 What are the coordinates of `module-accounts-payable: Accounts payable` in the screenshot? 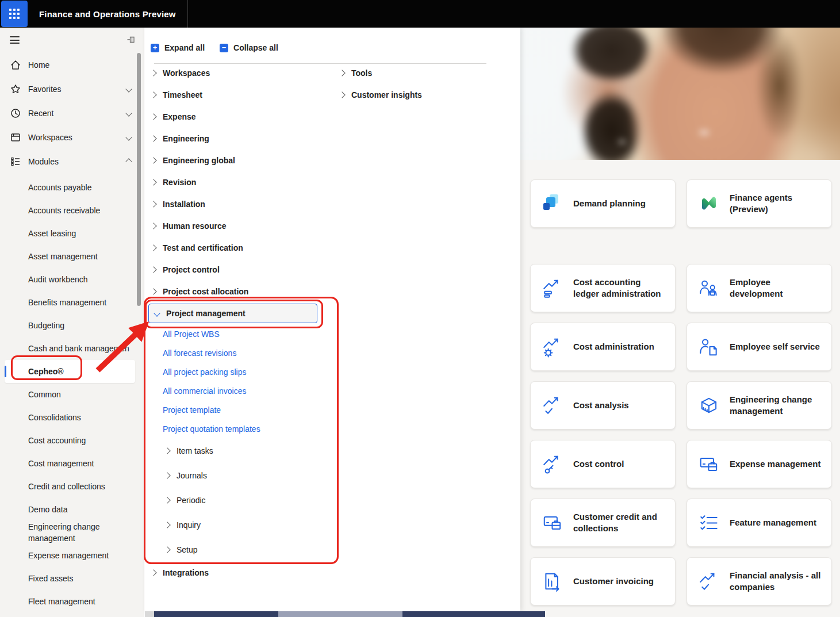 It's located at (70, 187).